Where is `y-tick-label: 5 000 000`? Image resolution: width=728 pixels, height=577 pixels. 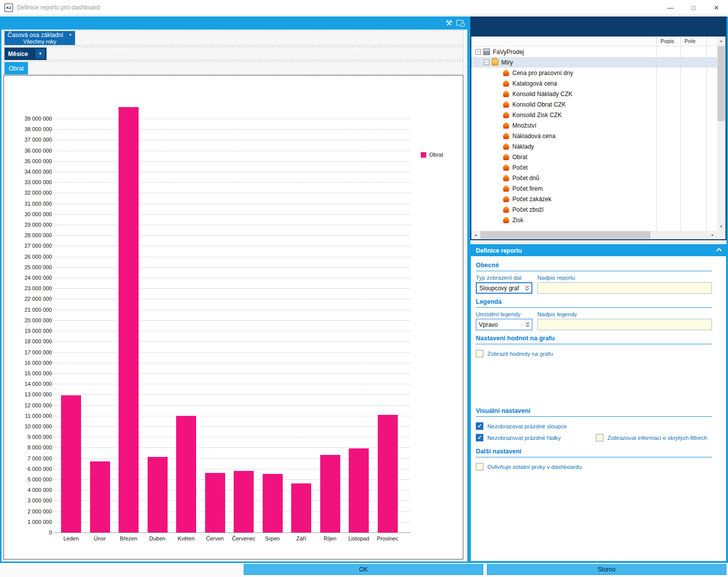 y-tick-label: 5 000 000 is located at coordinates (28, 479).